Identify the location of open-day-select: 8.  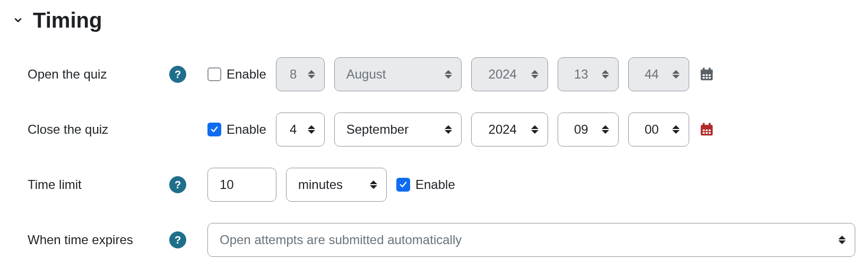
(300, 74).